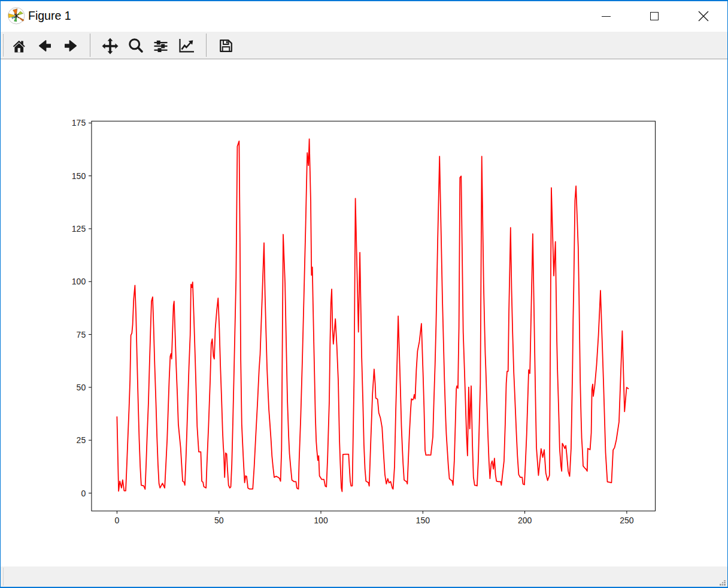 Image resolution: width=728 pixels, height=588 pixels. What do you see at coordinates (79, 229) in the screenshot?
I see `svg-text: 125` at bounding box center [79, 229].